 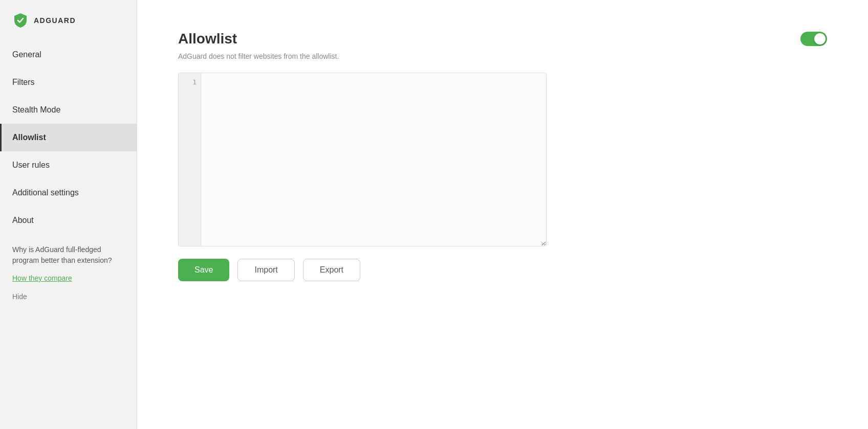 I want to click on sidebar-item-general: General, so click(x=69, y=55).